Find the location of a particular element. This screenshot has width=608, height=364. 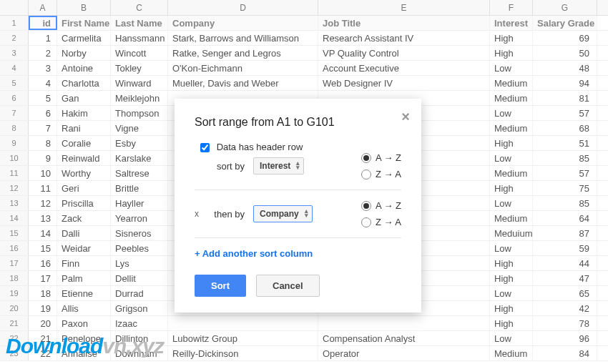

cell: Coralie is located at coordinates (84, 143).